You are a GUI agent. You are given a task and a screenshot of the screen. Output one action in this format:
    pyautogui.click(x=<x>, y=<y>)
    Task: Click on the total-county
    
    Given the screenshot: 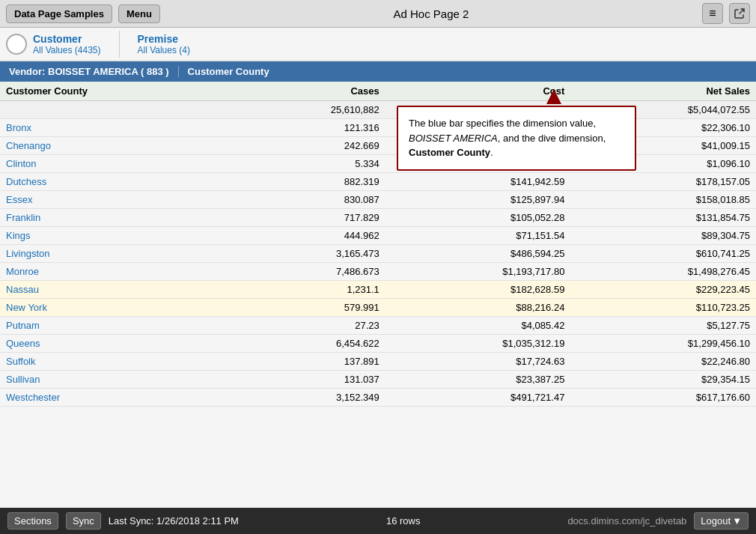 What is the action you would take?
    pyautogui.click(x=117, y=110)
    